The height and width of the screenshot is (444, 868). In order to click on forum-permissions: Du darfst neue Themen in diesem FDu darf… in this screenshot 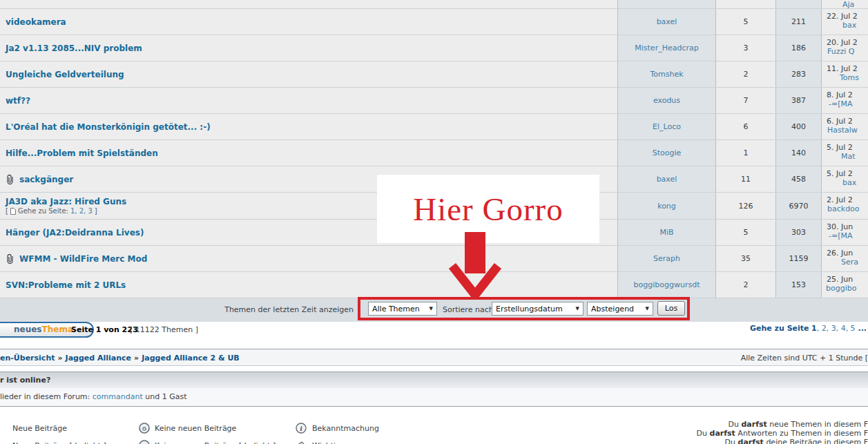, I will do `click(782, 432)`.